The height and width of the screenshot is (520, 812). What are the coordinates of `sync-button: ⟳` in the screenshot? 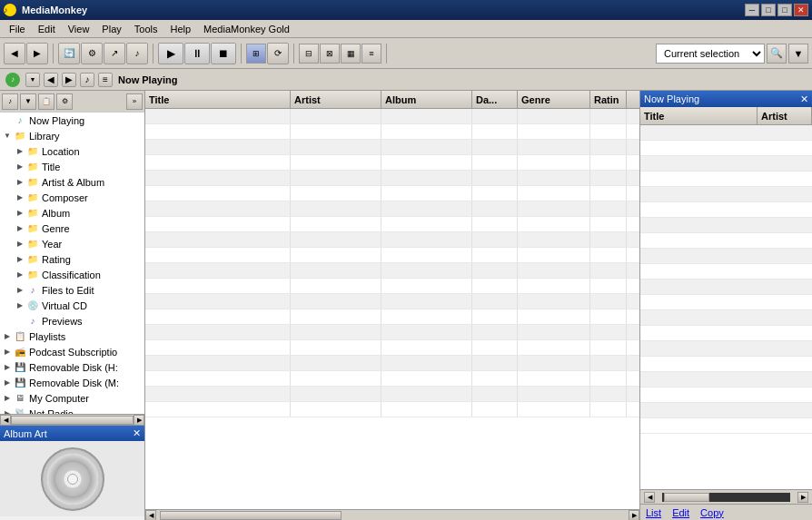 It's located at (278, 54).